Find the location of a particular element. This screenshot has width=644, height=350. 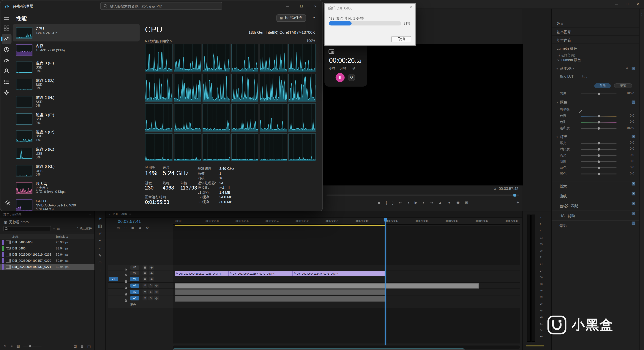

automate-to-sequence-icon: ⊡ is located at coordinates (75, 346).